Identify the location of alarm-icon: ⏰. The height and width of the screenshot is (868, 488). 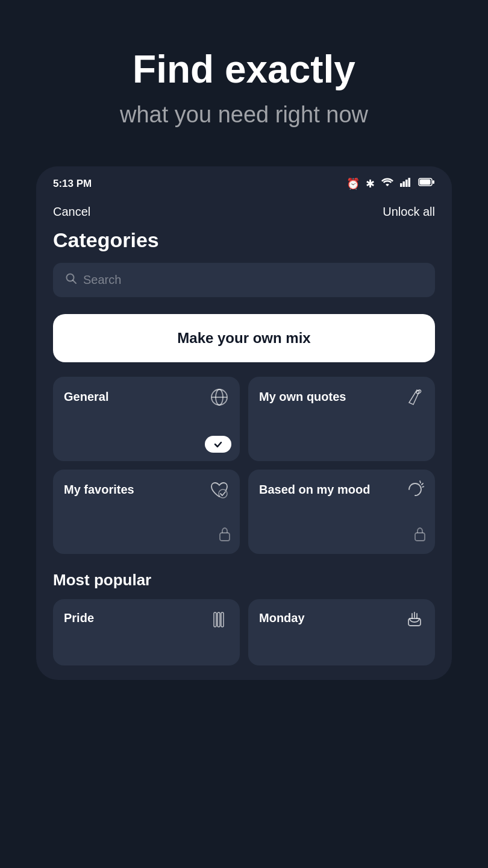
(353, 184).